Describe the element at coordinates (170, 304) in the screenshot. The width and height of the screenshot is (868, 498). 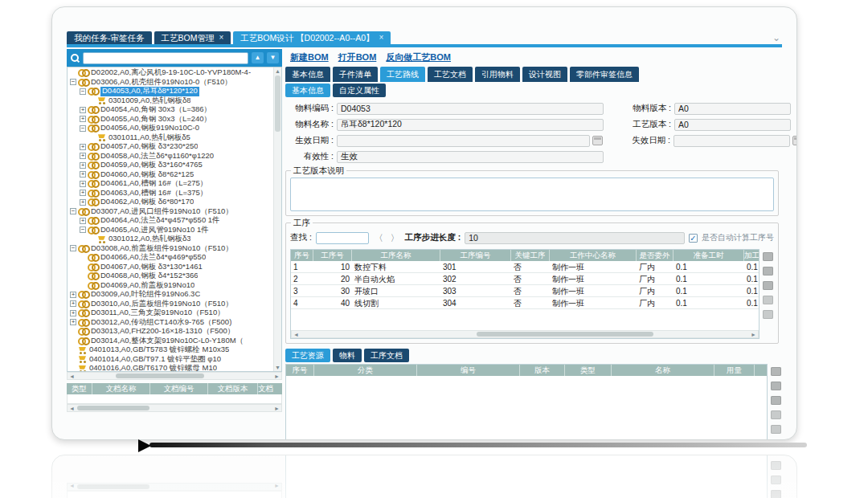
I see `tree-item: D03010,A0,后盖板组件919No10（F510）` at that location.